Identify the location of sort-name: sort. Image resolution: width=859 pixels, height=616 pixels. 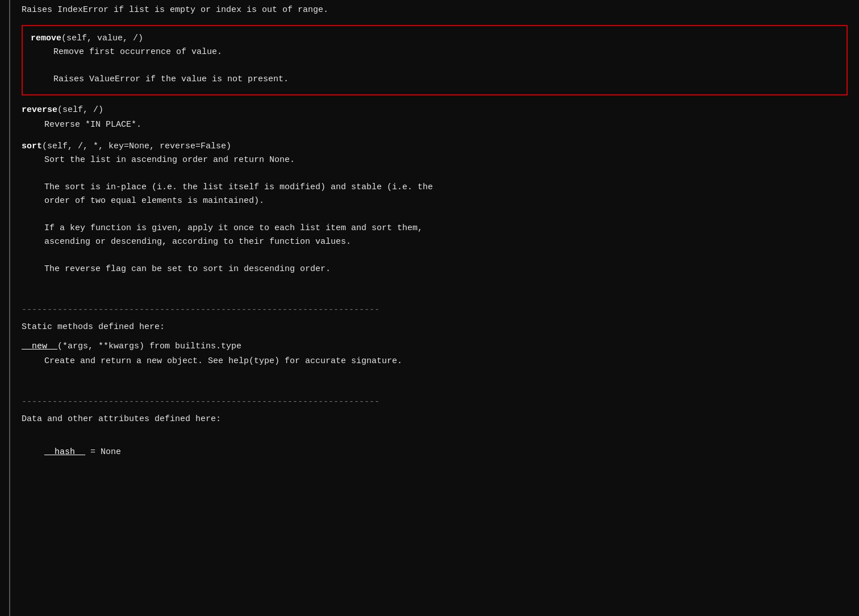
(32, 147).